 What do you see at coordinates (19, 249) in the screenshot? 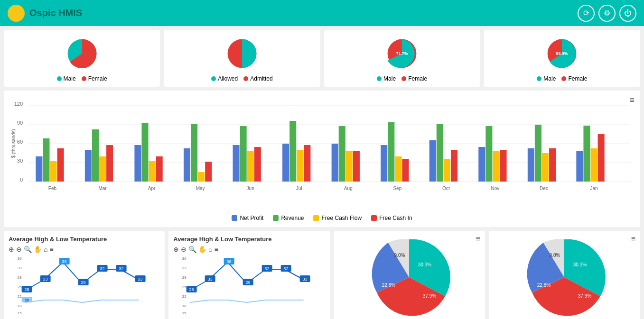
I see `zoom-out-icon-1: ⊖` at bounding box center [19, 249].